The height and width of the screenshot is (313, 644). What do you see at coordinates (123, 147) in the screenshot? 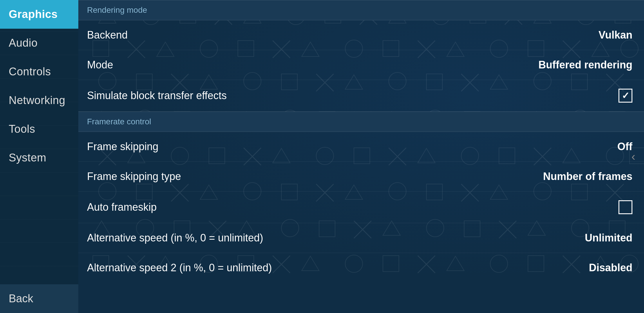
I see `row-label-frame-skipping: Frame skipping` at bounding box center [123, 147].